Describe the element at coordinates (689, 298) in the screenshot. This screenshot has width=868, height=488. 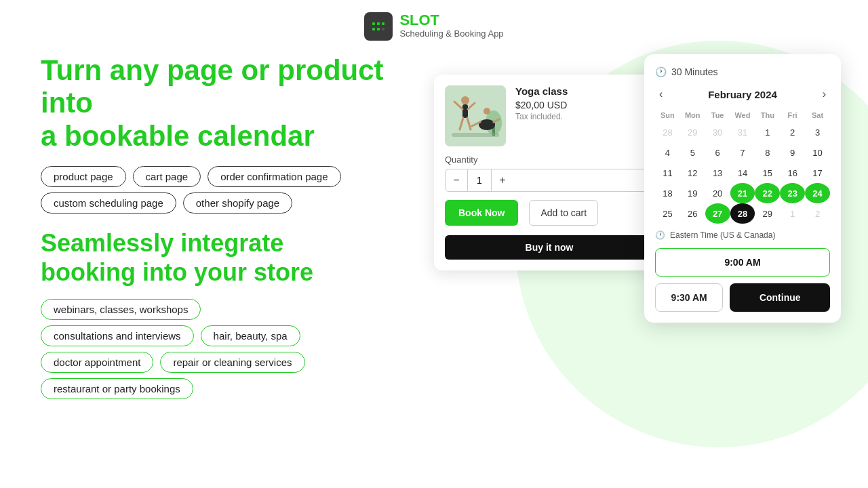
I see `time-slot-930am: 9:30 AM` at that location.